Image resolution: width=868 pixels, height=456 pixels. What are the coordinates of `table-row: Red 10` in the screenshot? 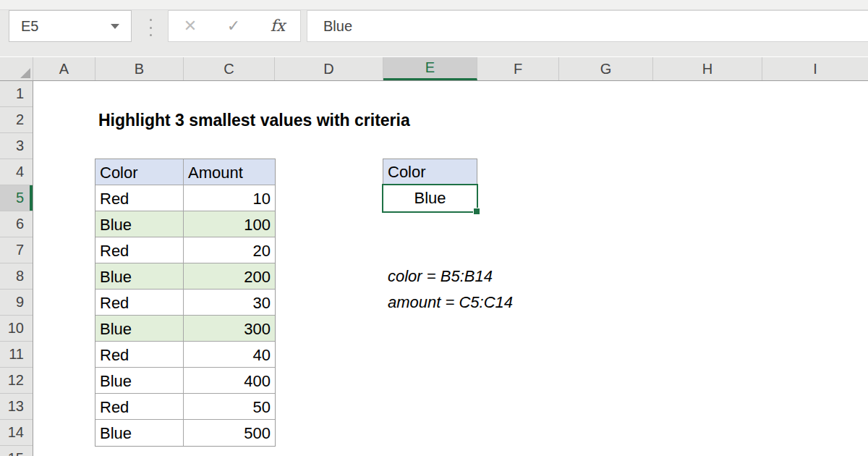 It's located at (185, 198).